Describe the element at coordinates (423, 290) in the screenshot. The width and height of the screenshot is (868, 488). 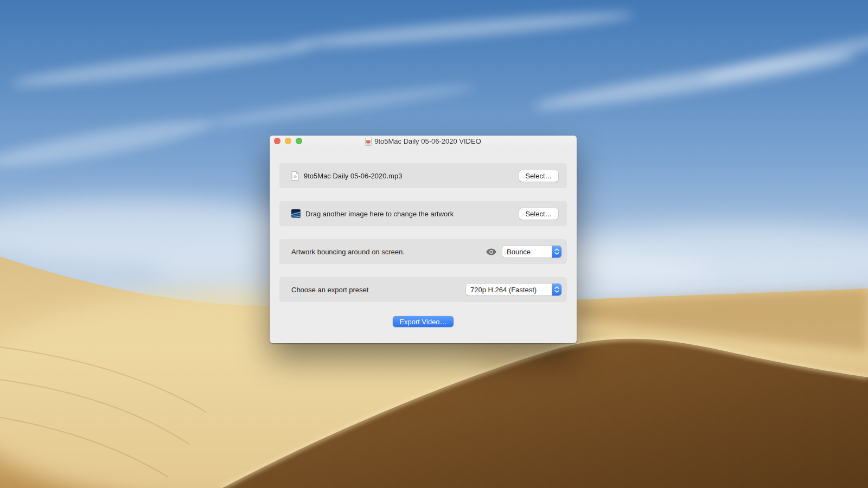
I see `export-preset-row: Choose an export preset 720p H.264 (Fast…` at that location.